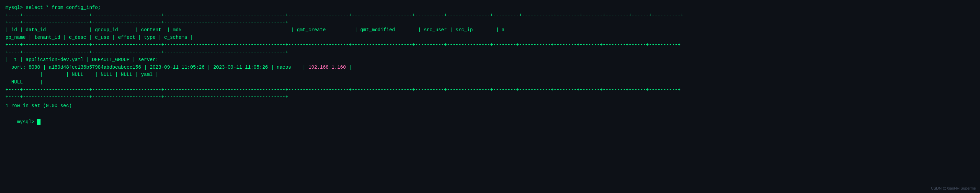 Image resolution: width=980 pixels, height=193 pixels. What do you see at coordinates (490, 68) in the screenshot?
I see `data-row-2: port: 8080 | a180d48fec136b57984abdbcabc…` at bounding box center [490, 68].